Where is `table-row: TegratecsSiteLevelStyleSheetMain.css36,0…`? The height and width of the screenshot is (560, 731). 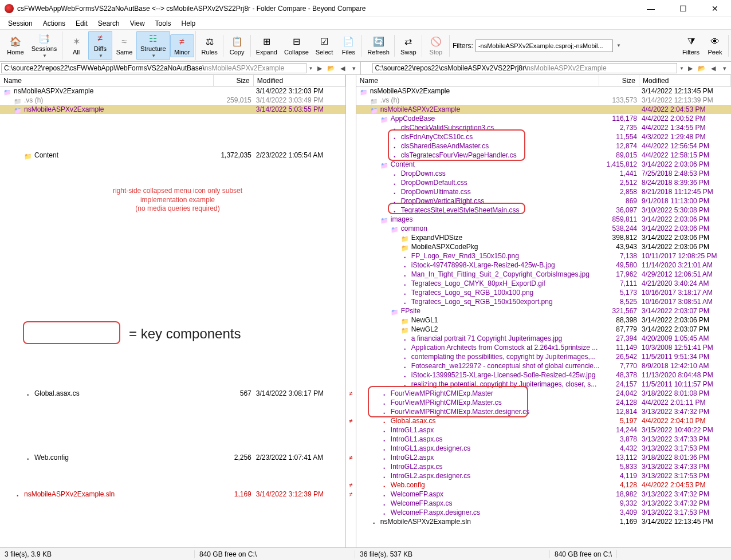
table-row: TegratecsSiteLevelStyleSheetMain.css36,0… is located at coordinates (544, 210).